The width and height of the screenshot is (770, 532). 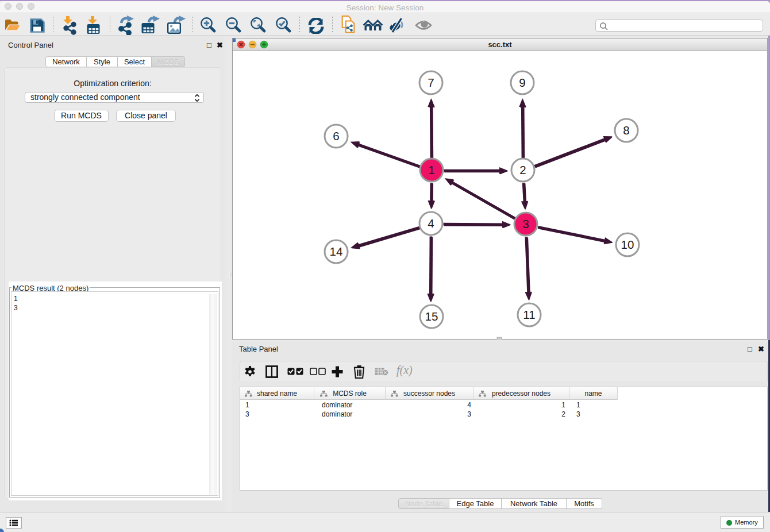 What do you see at coordinates (522, 83) in the screenshot?
I see `svg-text: 9` at bounding box center [522, 83].